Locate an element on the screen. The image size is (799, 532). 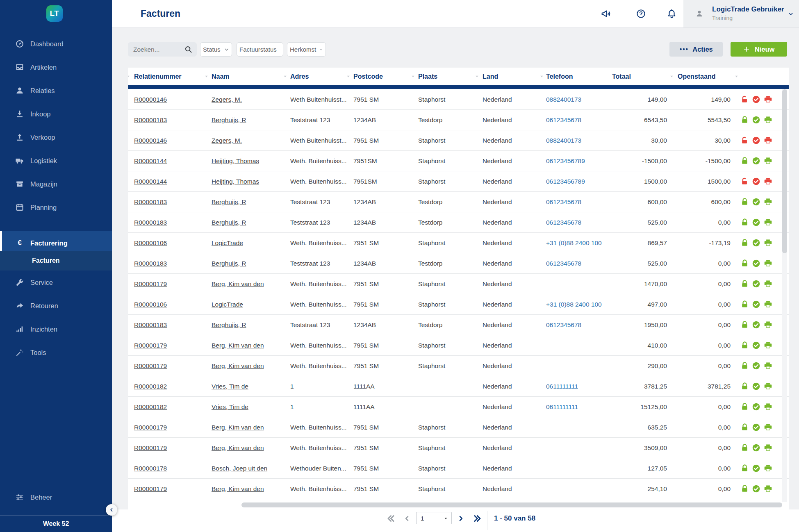
previous-page-button is located at coordinates (407, 518).